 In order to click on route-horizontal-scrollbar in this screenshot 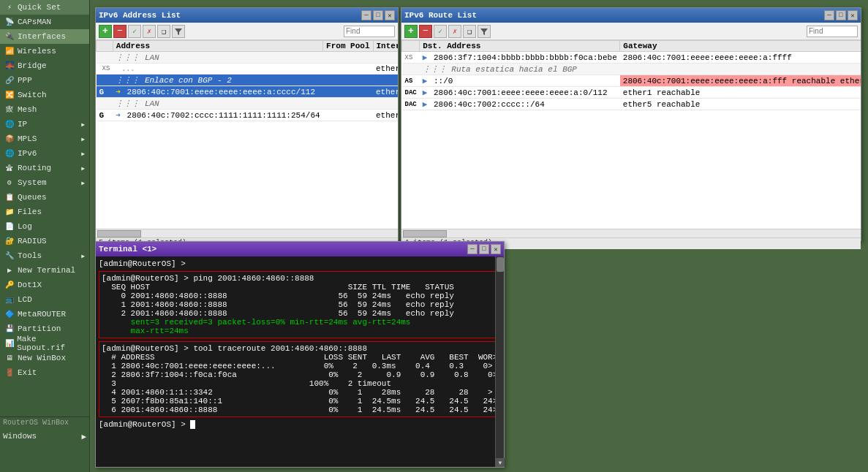, I will do `click(631, 233)`.